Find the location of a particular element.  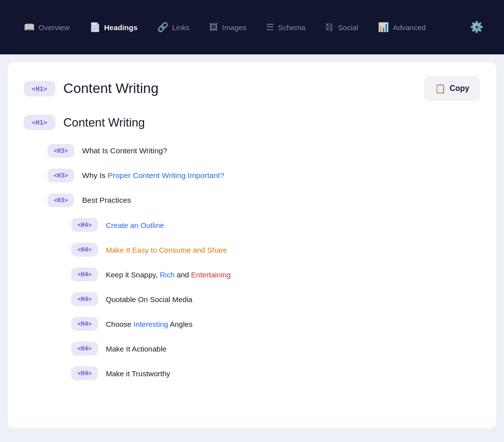

h4-badge-9: <H4> is located at coordinates (85, 373).